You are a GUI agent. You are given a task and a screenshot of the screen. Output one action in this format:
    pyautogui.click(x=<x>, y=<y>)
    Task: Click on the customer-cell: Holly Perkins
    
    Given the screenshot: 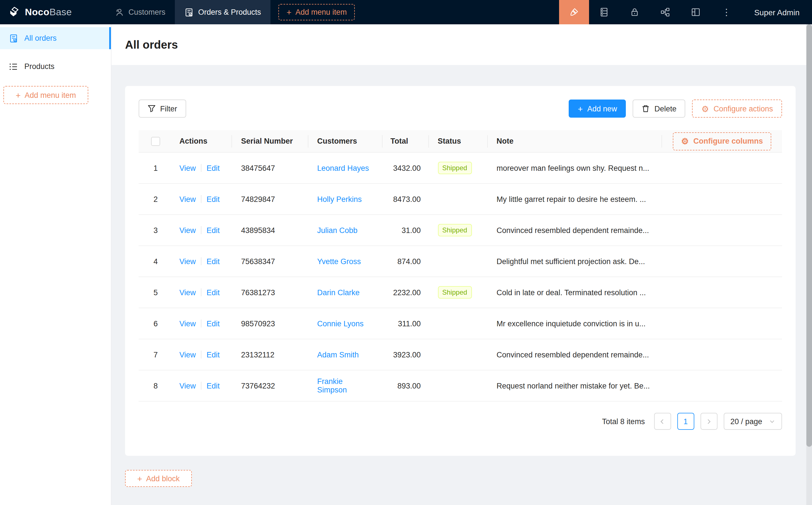 What is the action you would take?
    pyautogui.click(x=346, y=199)
    